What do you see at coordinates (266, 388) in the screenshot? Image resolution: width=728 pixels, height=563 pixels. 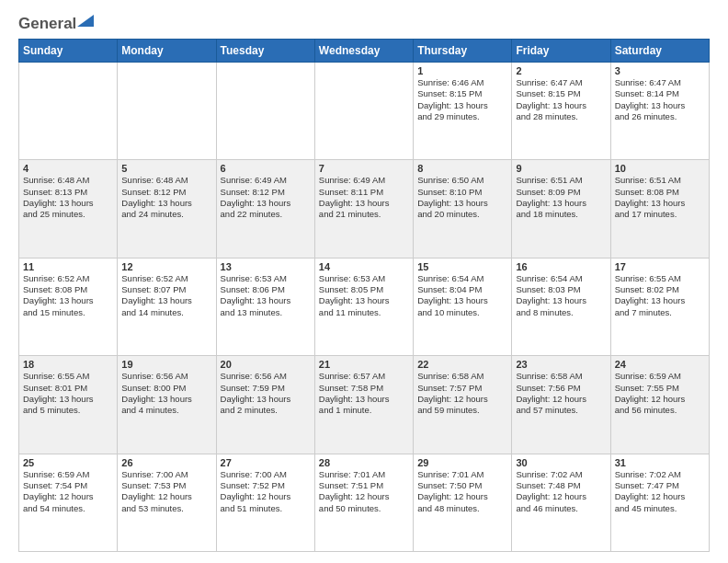 I see `day-info: Sunset: 7:59 PM` at bounding box center [266, 388].